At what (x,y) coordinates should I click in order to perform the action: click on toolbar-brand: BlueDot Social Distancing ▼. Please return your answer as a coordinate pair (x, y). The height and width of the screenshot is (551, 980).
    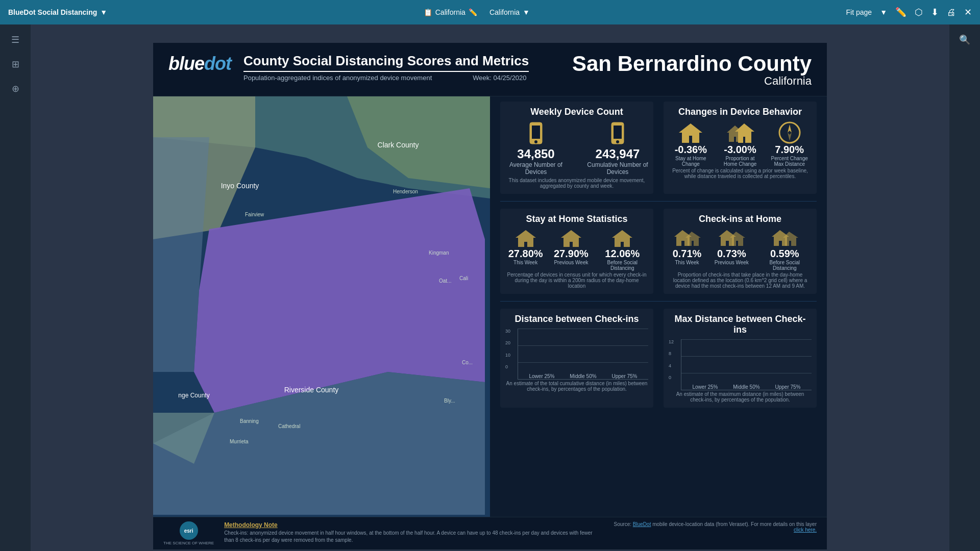
    Looking at the image, I should click on (58, 12).